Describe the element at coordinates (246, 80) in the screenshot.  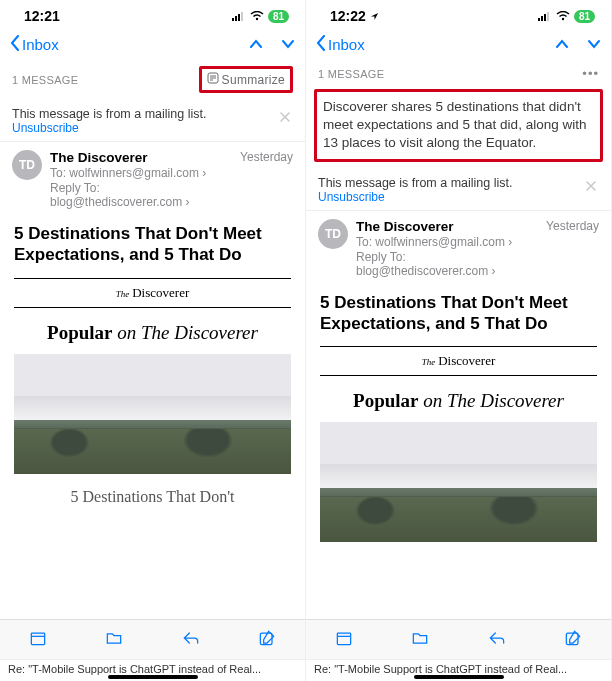
I see `summarize-highlight: Summarize` at that location.